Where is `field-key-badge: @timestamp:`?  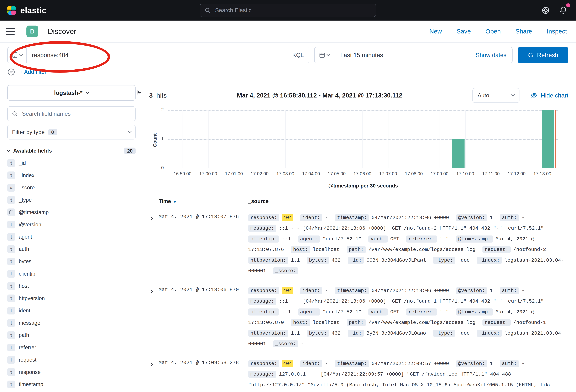
field-key-badge: @timestamp: is located at coordinates (474, 312).